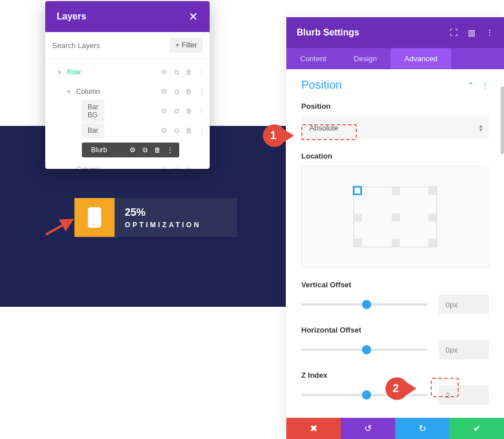  Describe the element at coordinates (395, 350) in the screenshot. I see `hoffset-row: 0px` at that location.